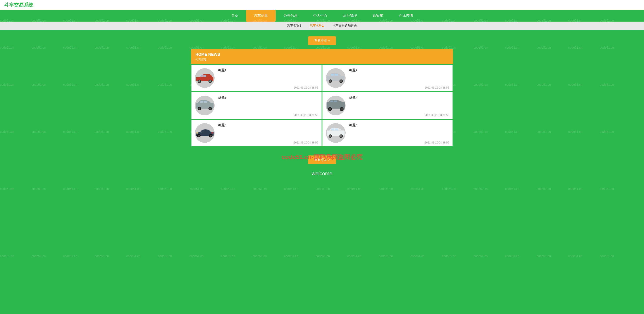 This screenshot has width=644, height=314. I want to click on site-header: 斗车交易系统, so click(322, 5).